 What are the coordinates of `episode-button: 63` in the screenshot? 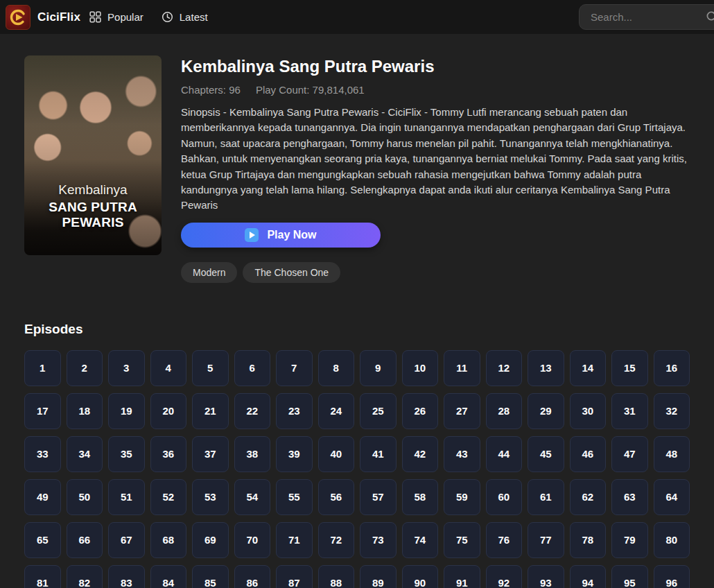 It's located at (629, 497).